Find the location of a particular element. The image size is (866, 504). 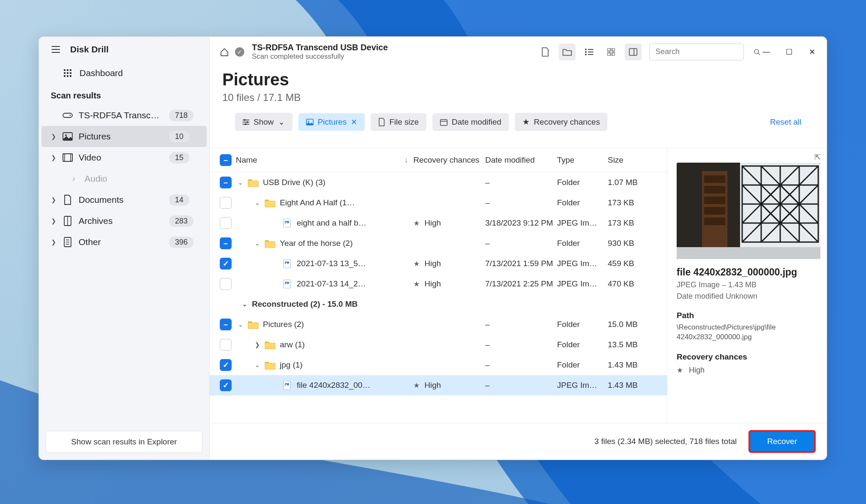

col-type: Type is located at coordinates (582, 160).